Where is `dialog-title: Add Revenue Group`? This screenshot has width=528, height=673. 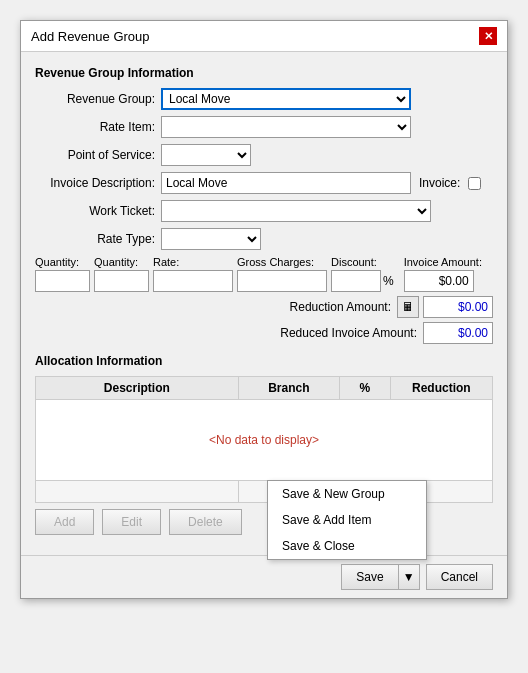
dialog-title: Add Revenue Group is located at coordinates (90, 36).